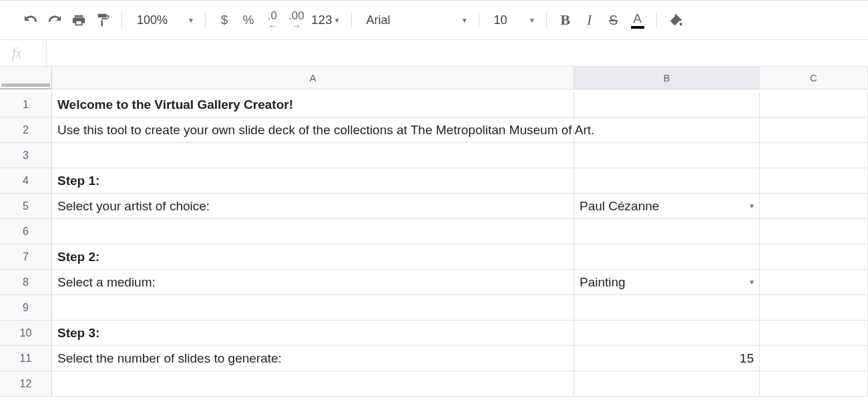  Describe the element at coordinates (79, 257) in the screenshot. I see `cell-content: Step 2:` at that location.